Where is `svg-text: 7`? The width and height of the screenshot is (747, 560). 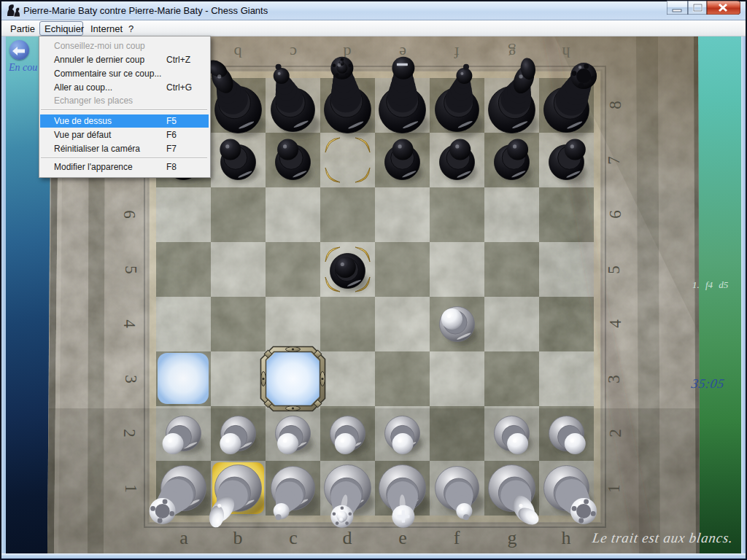
svg-text: 7 is located at coordinates (614, 160).